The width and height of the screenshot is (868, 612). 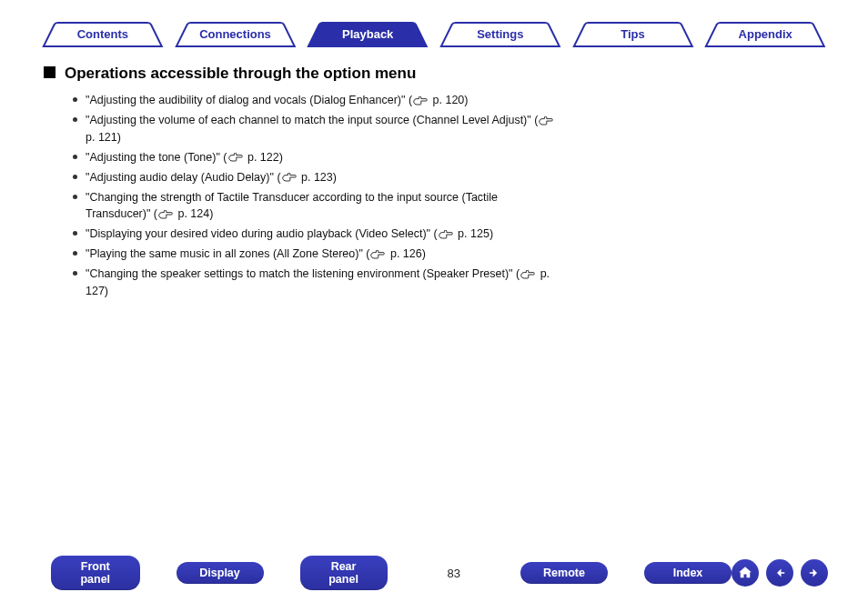 I want to click on list-item-page-ref: p. 121, so click(x=102, y=137).